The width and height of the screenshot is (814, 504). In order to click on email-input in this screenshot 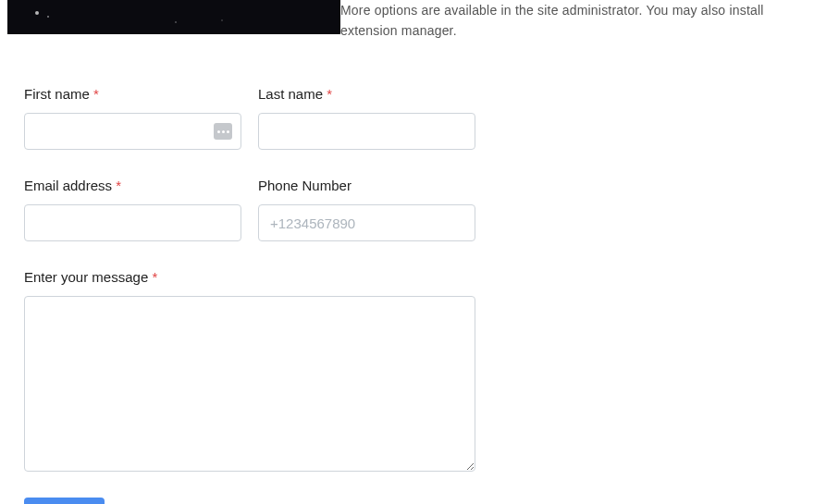, I will do `click(133, 223)`.